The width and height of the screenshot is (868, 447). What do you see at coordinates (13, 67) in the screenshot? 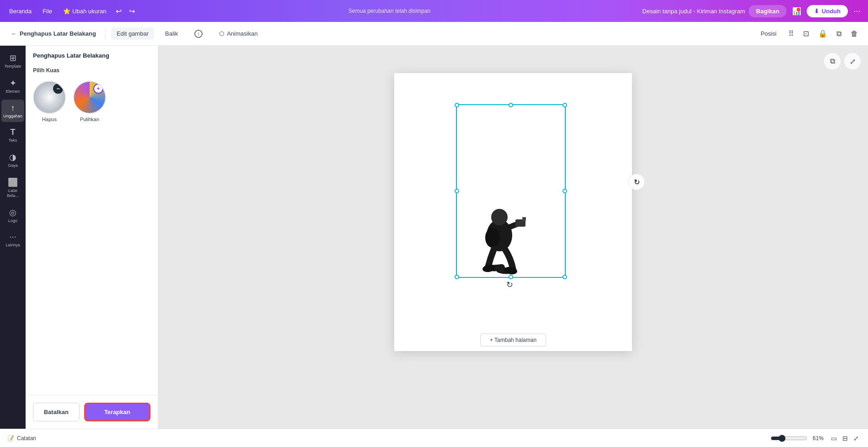
I see `sidebar-item-label-template: Template` at bounding box center [13, 67].